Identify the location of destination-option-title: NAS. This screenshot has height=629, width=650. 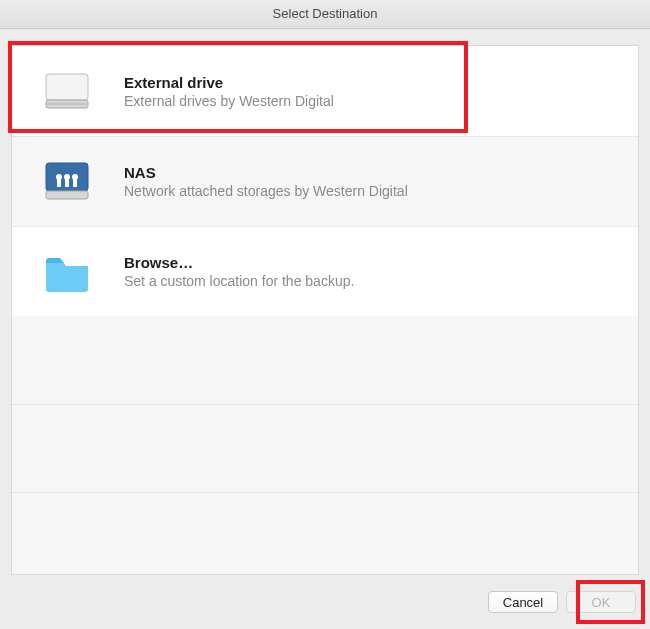
(266, 172).